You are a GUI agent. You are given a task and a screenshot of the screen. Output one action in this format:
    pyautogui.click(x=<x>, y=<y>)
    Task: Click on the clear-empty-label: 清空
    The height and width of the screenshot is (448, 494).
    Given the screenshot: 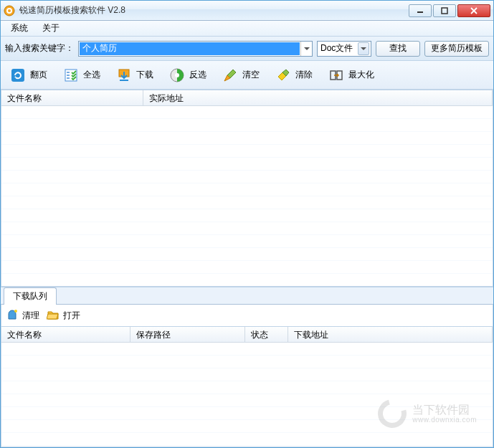 What is the action you would take?
    pyautogui.click(x=251, y=75)
    